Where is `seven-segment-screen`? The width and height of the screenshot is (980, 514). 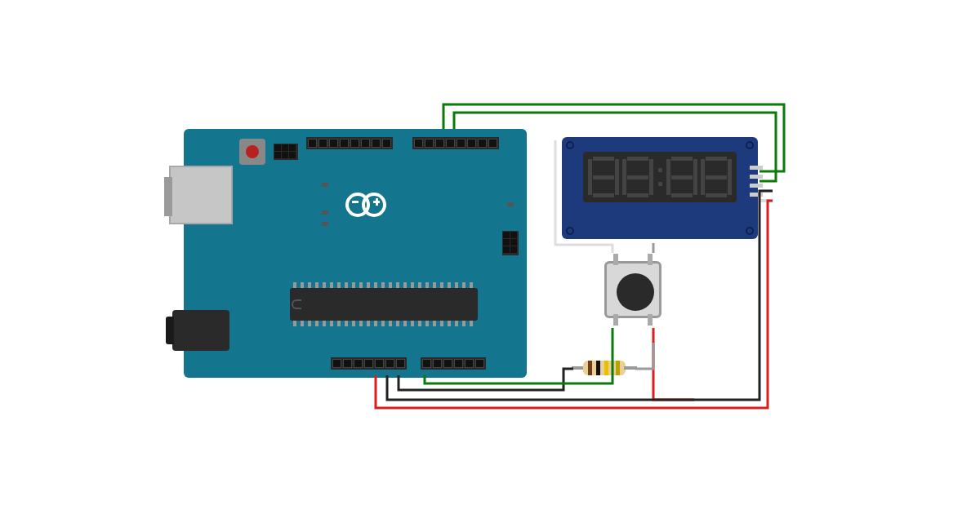 seven-segment-screen is located at coordinates (660, 177).